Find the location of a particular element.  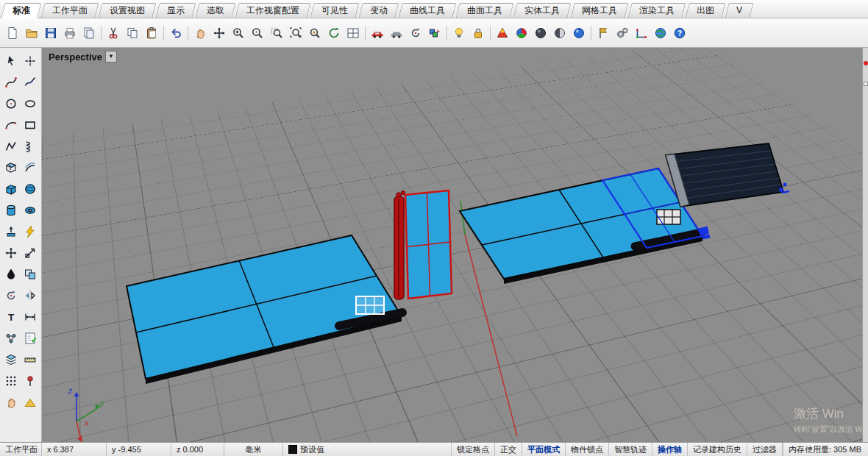

control-points-icon is located at coordinates (30, 61).